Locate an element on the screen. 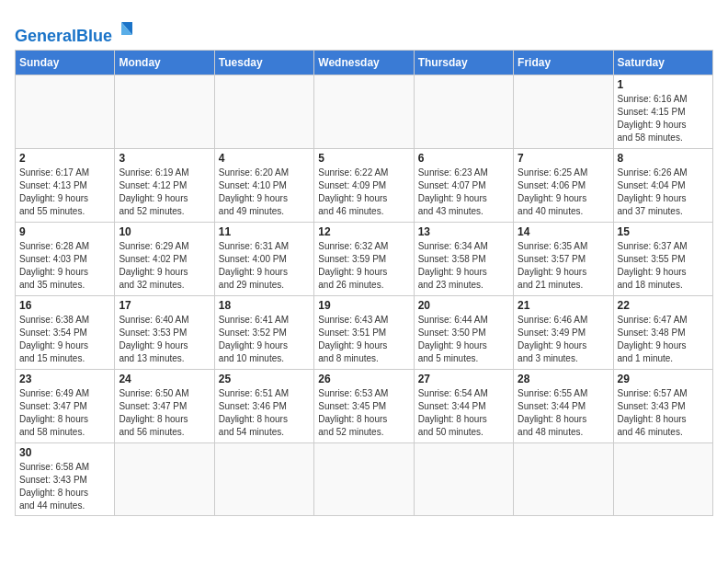 Image resolution: width=728 pixels, height=563 pixels. calendar-cell: 17Sunrise: 6:40 AM Sunset: 3:53 PM Dayli… is located at coordinates (165, 333).